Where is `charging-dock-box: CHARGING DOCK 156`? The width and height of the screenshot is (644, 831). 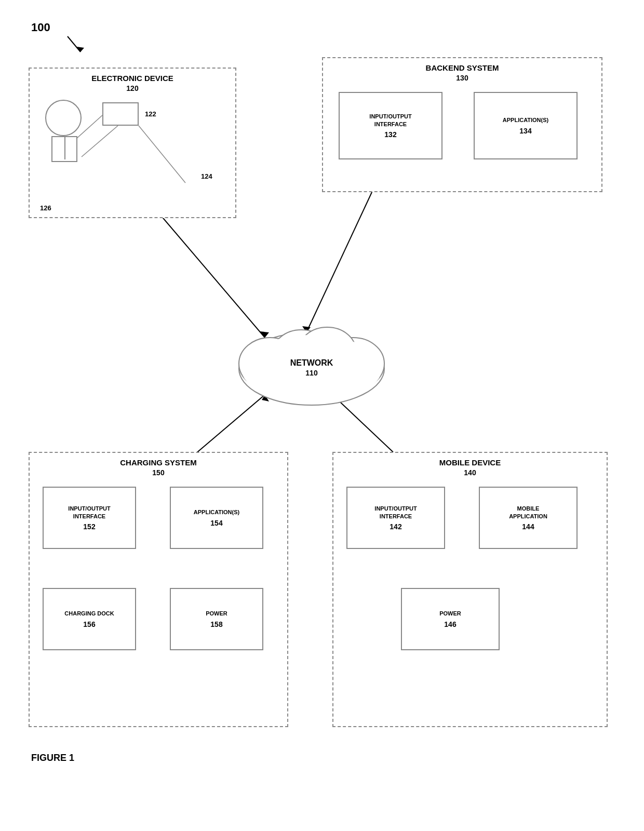 charging-dock-box: CHARGING DOCK 156 is located at coordinates (89, 619).